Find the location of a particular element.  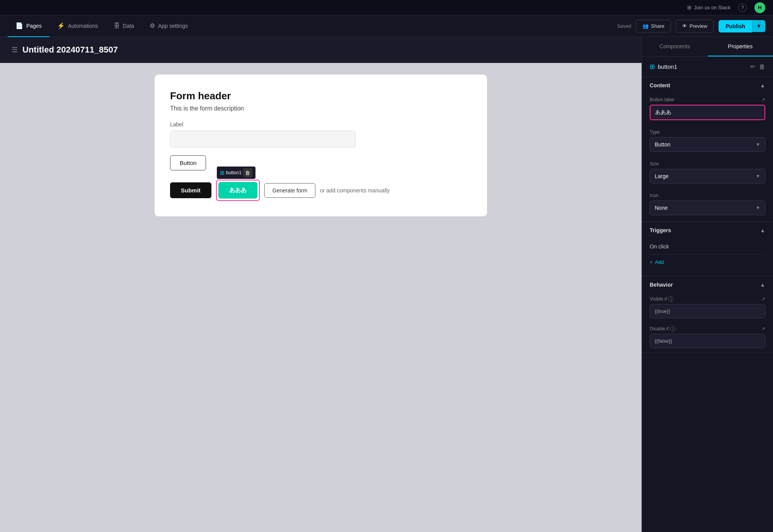

tab-properties: Properties is located at coordinates (741, 47).